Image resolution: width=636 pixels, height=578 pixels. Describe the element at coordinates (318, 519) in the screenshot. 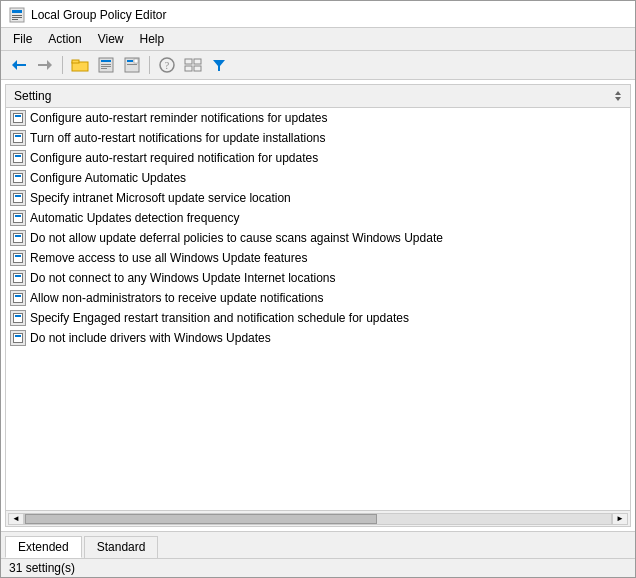

I see `scroll-track` at that location.